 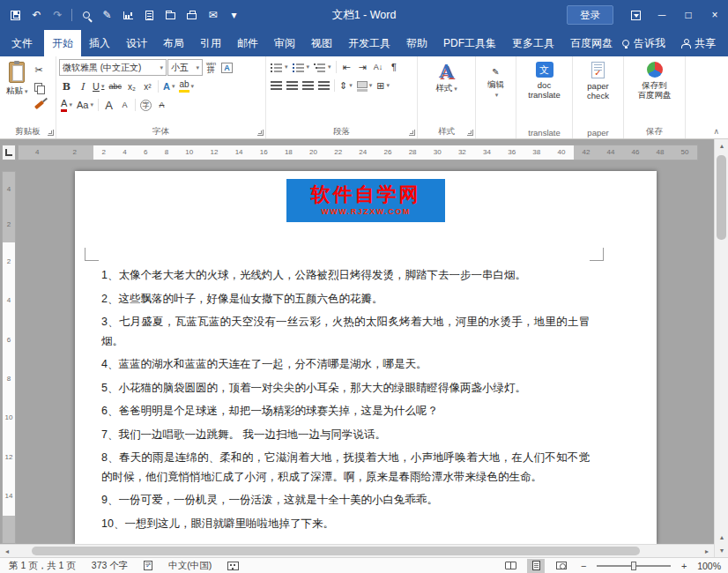 What do you see at coordinates (174, 43) in the screenshot?
I see `ribbon-tab: 布局` at bounding box center [174, 43].